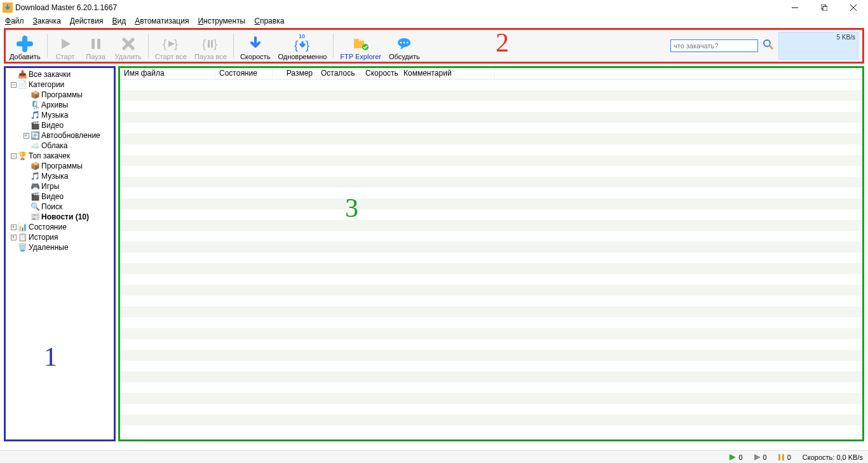 This screenshot has height=463, width=868. What do you see at coordinates (128, 44) in the screenshot?
I see `x-icon` at bounding box center [128, 44].